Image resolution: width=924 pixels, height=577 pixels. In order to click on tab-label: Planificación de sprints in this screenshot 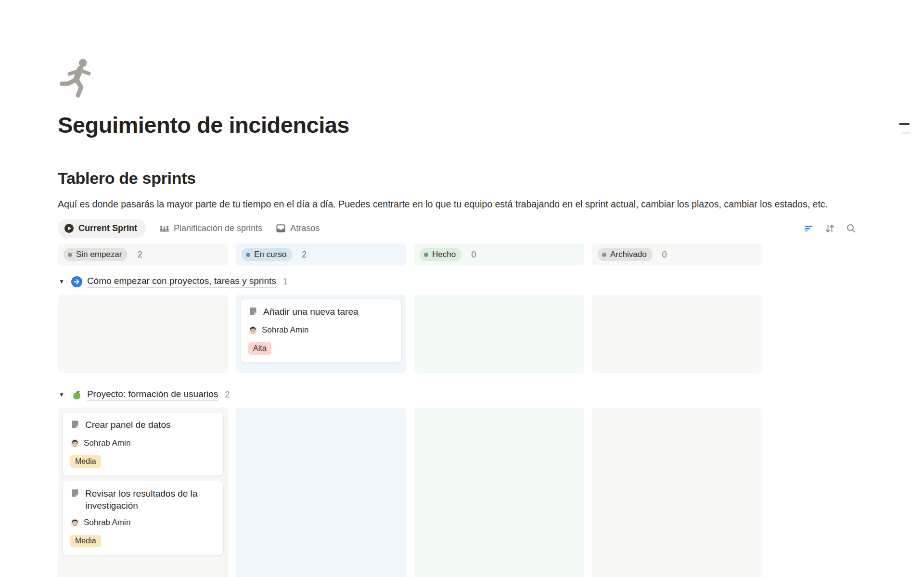, I will do `click(218, 228)`.